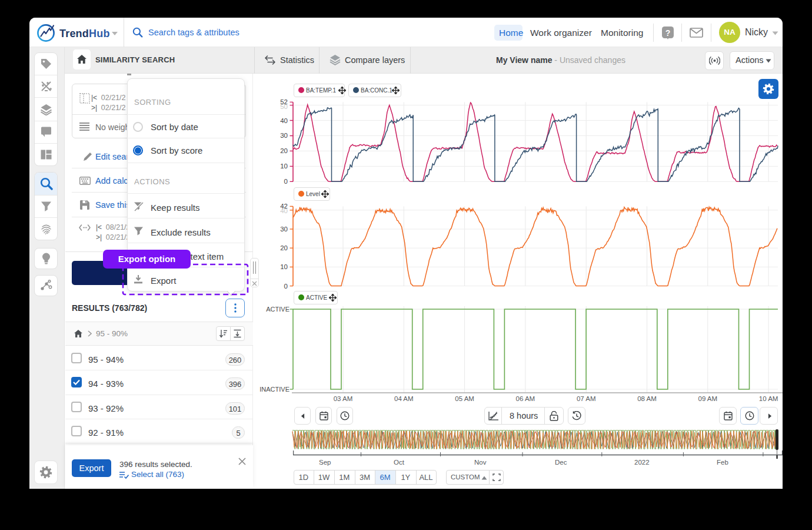 Image resolution: width=812 pixels, height=530 pixels. What do you see at coordinates (465, 399) in the screenshot?
I see `svg-text: 05 AM` at bounding box center [465, 399].